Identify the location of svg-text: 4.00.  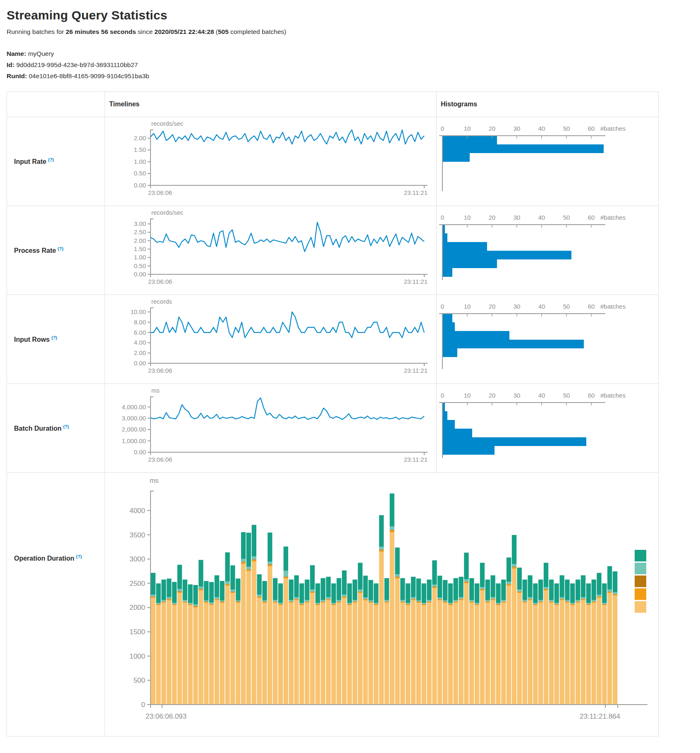
(140, 343).